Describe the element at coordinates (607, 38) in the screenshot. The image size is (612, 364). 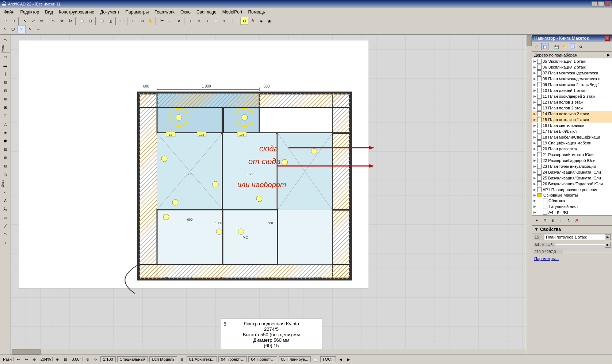
I see `navigator-close-button: ×` at that location.